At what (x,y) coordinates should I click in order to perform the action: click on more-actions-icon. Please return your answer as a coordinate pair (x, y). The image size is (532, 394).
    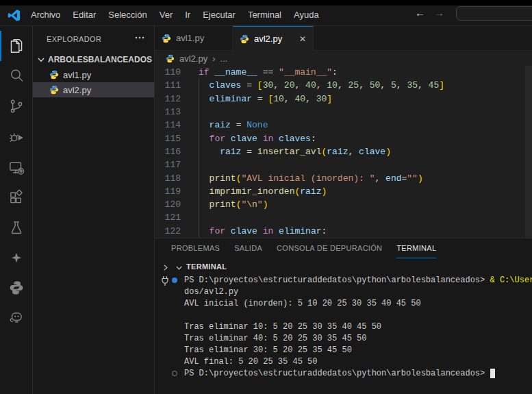
    Looking at the image, I should click on (140, 38).